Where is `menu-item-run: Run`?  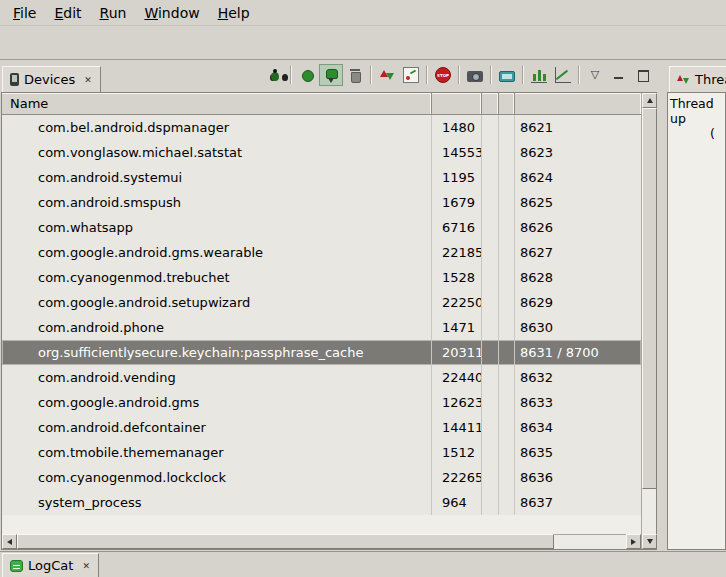
menu-item-run: Run is located at coordinates (114, 13).